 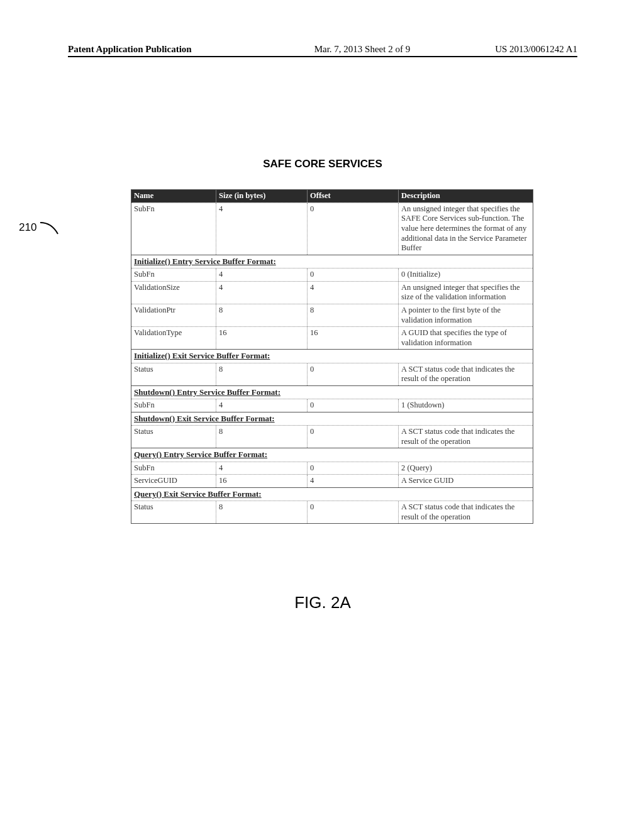 I want to click on table-row: SubFn402 (Query), so click(x=332, y=468).